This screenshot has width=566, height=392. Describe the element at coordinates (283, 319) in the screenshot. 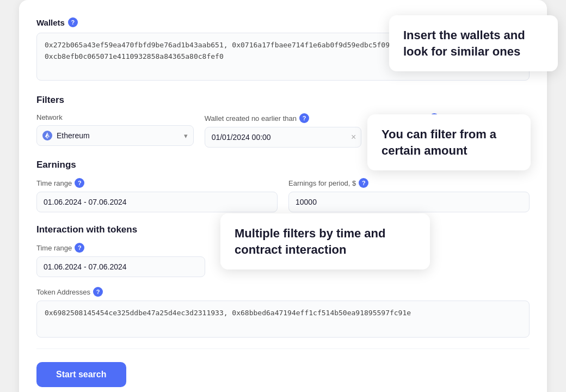

I see `token-addresses-input: 0x6982508145454ce325ddbe47a25d4ec3d23119…` at that location.